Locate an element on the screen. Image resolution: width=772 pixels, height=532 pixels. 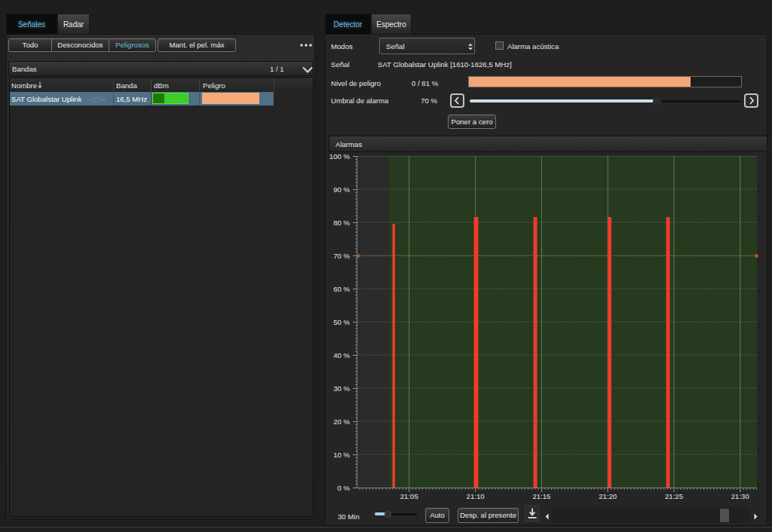
svg-text: 50 % is located at coordinates (342, 323).